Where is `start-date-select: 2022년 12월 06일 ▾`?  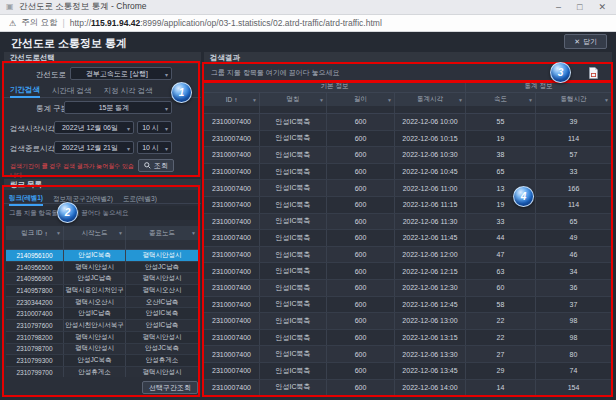 start-date-select: 2022년 12월 06일 ▾ is located at coordinates (94, 128).